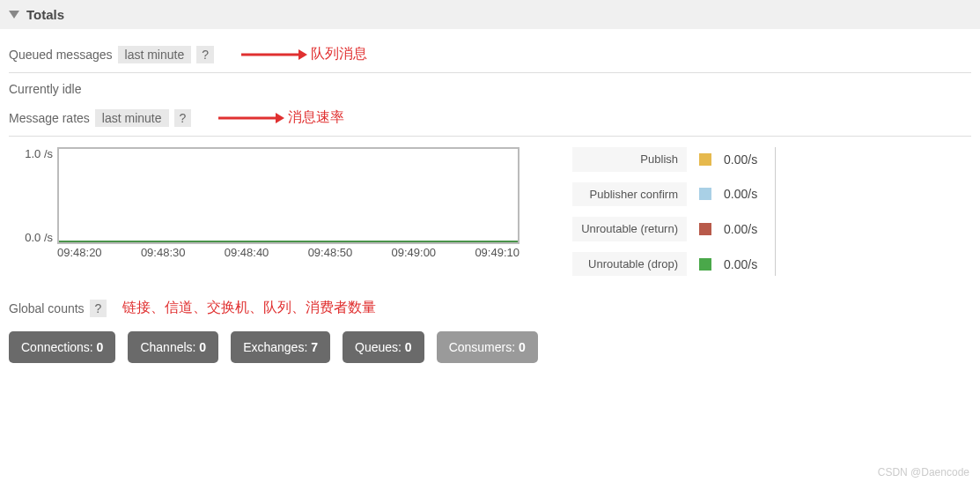 The width and height of the screenshot is (980, 482). Describe the element at coordinates (665, 264) in the screenshot. I see `legend-item-unroutable-drop: Unroutable (drop) 0.00/s` at that location.